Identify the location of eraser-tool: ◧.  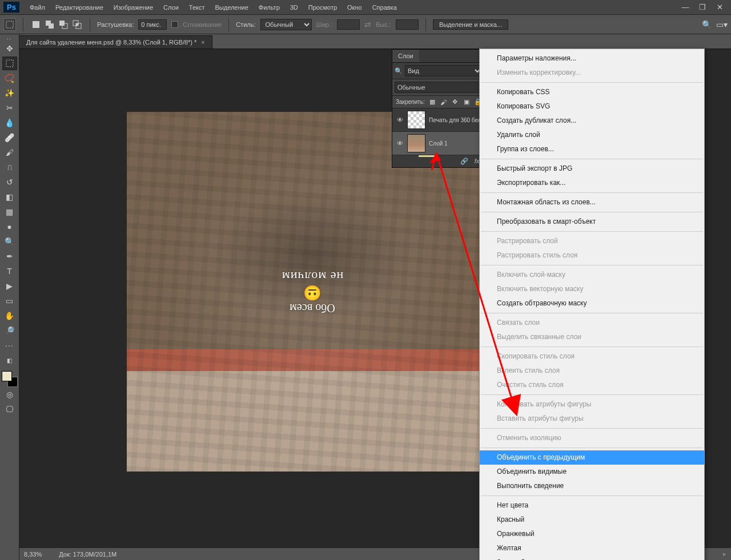
(10, 197).